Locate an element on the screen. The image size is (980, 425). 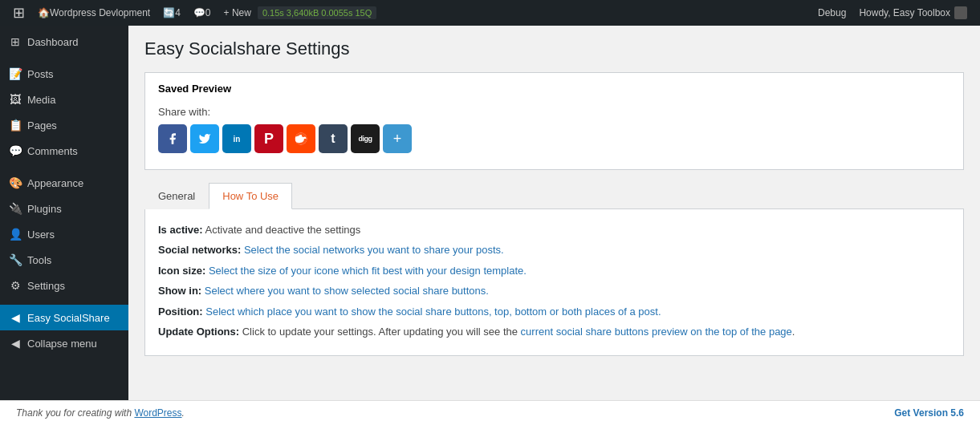
help-row-5: Position: Select which place you want to… is located at coordinates (554, 311).